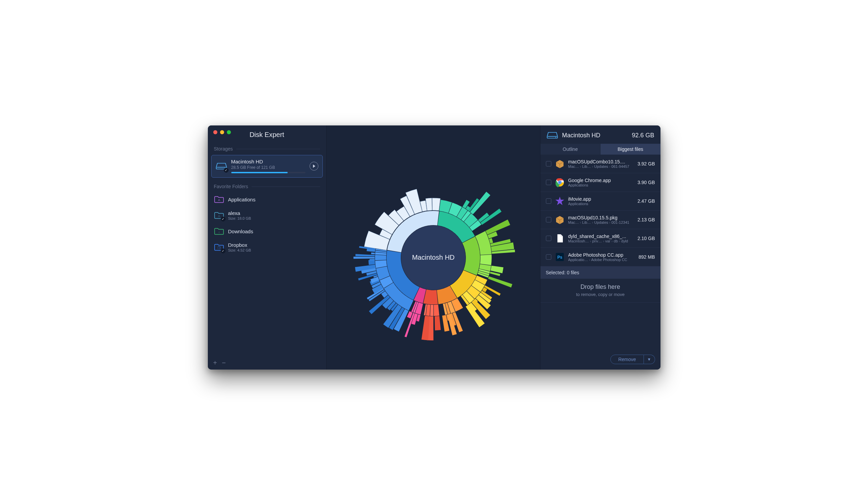 The height and width of the screenshot is (495, 868). I want to click on file-size: 3.92 GB, so click(644, 164).